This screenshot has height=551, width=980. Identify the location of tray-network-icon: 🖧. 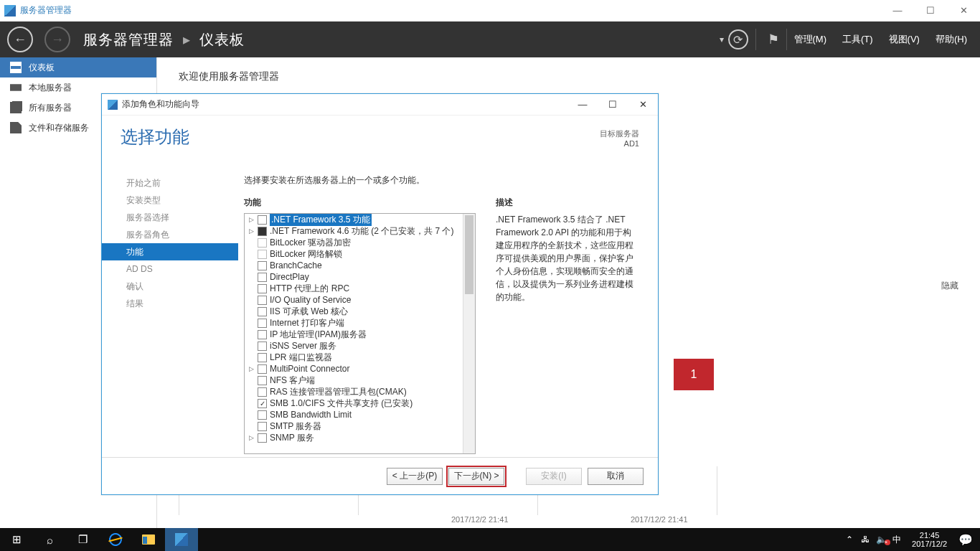
(865, 540).